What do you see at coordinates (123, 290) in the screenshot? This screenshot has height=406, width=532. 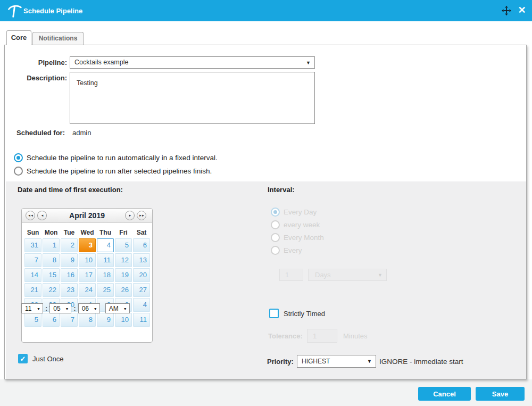 I see `calendar-day: 26` at bounding box center [123, 290].